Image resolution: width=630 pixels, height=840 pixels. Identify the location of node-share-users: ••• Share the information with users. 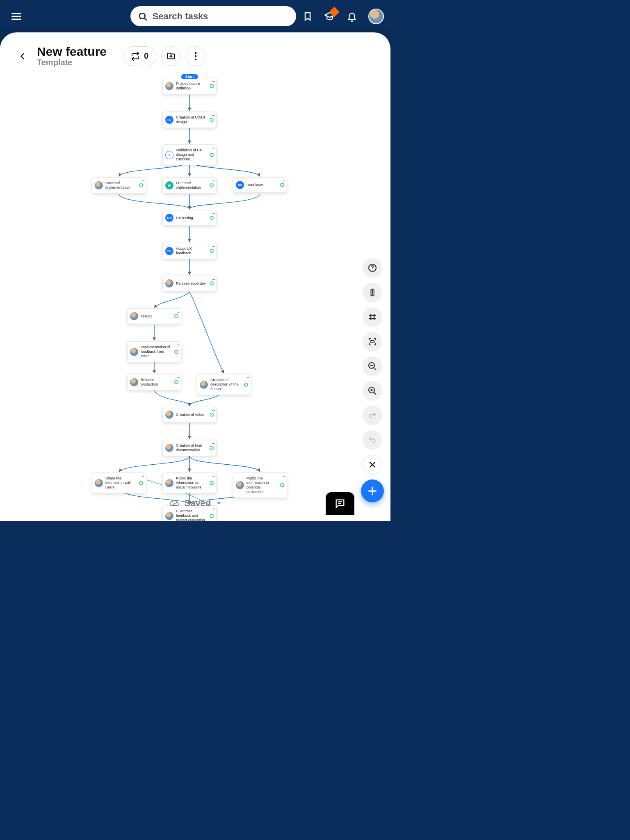
(119, 483).